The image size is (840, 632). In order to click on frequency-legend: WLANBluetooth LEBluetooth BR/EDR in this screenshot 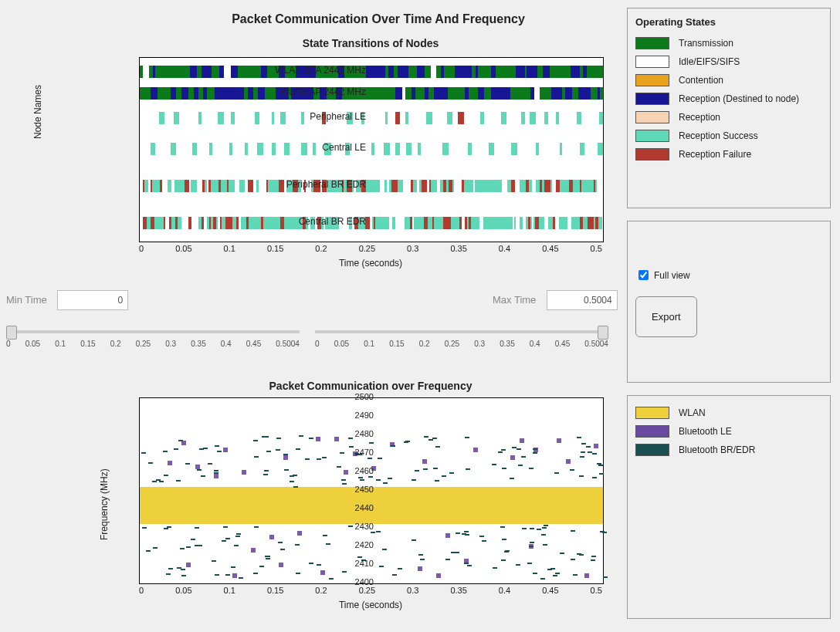, I will do `click(729, 507)`.